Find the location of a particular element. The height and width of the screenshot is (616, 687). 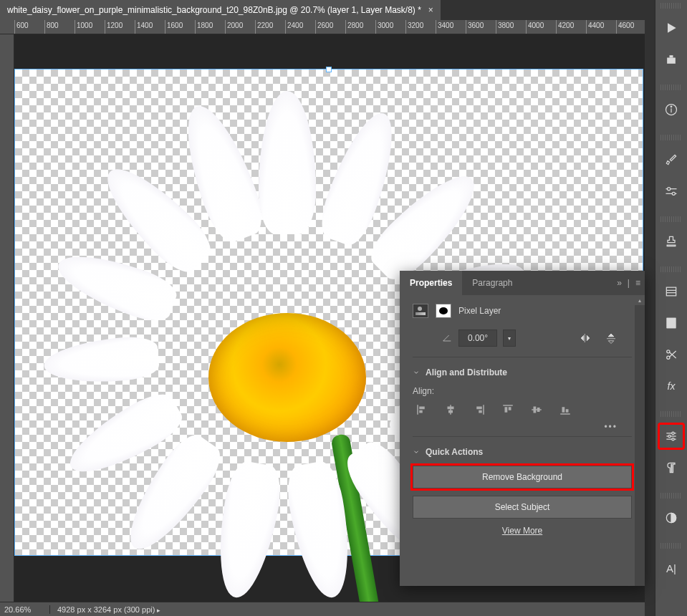

quick-actions-title: Quick Actions is located at coordinates (454, 452).